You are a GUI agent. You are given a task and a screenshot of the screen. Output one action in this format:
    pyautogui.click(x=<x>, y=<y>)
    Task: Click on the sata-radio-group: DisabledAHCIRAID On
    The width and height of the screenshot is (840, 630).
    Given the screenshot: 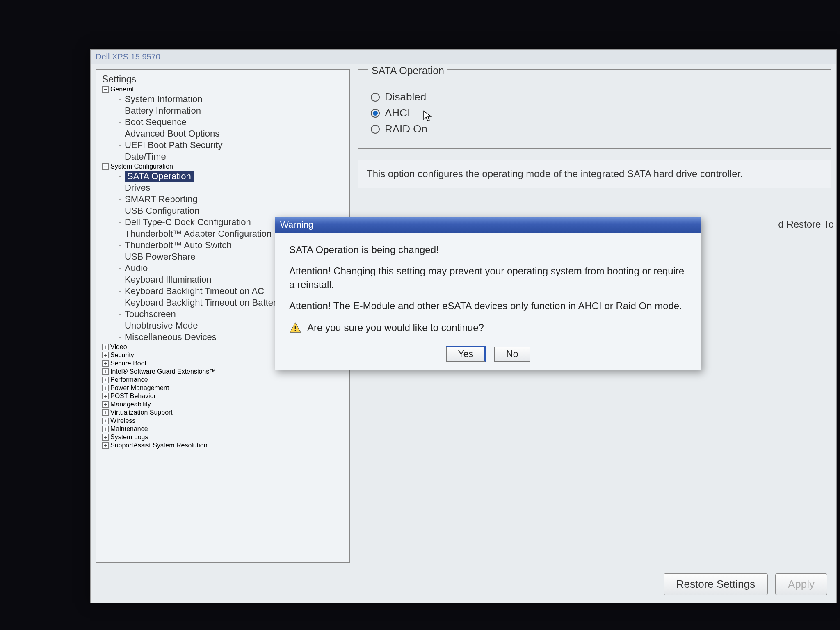 What is the action you would take?
    pyautogui.click(x=595, y=113)
    